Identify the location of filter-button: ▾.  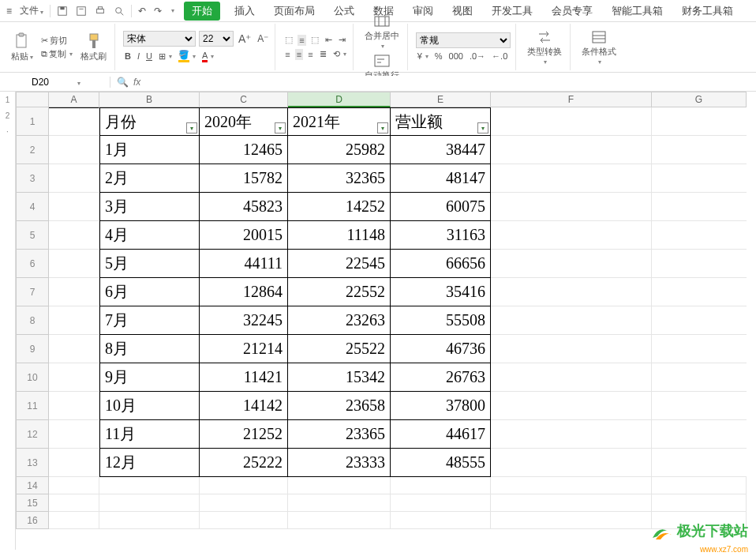
(483, 128).